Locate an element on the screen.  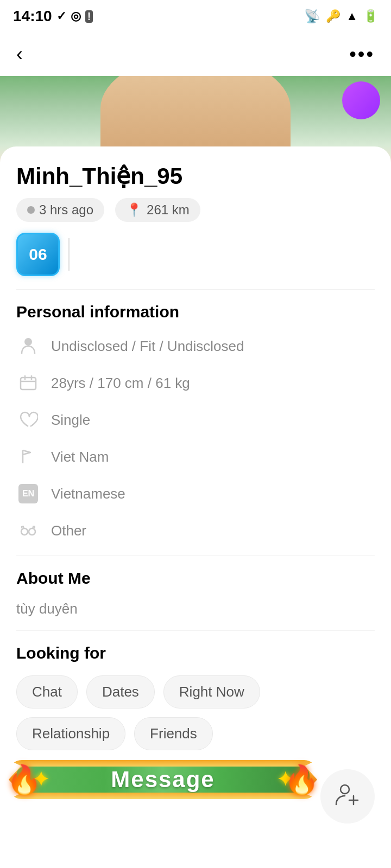
top-nav: ‹ ••• is located at coordinates (195, 54).